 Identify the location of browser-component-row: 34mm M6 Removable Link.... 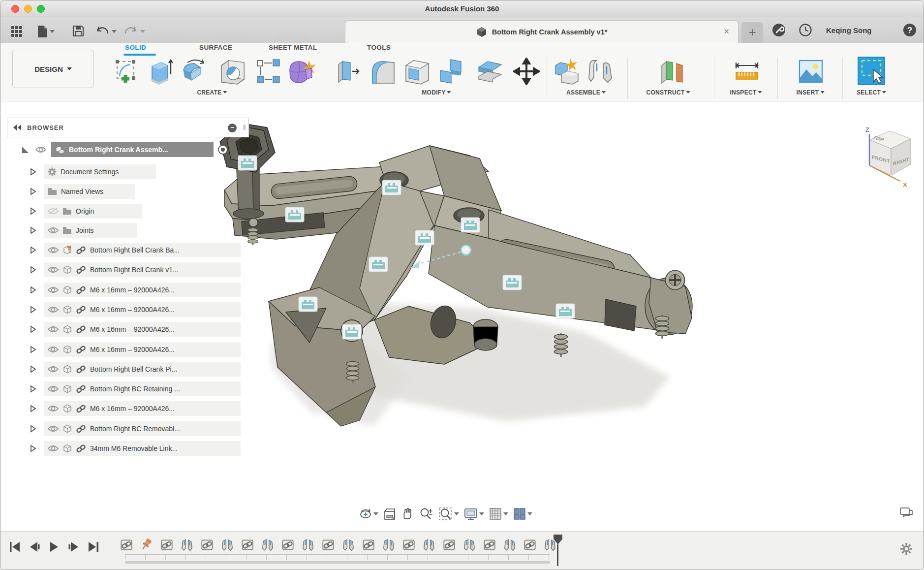
(135, 448).